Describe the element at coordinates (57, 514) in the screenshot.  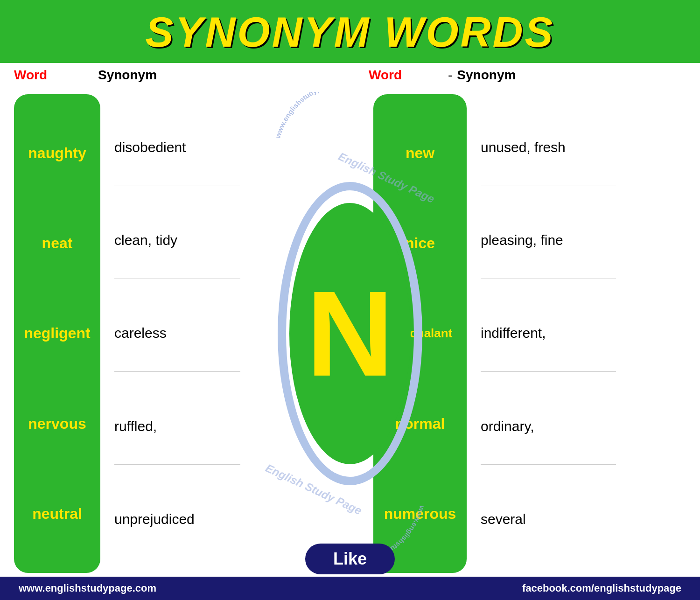
I see `word-neutral: neutral` at that location.